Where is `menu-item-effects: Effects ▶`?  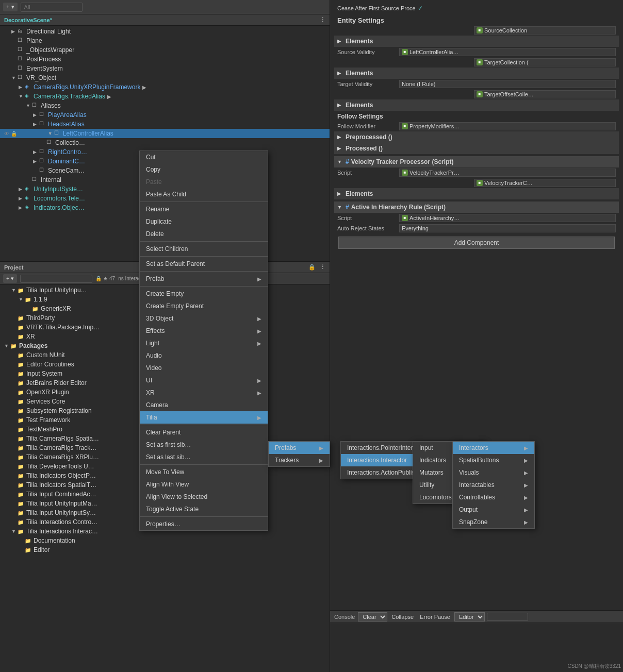
menu-item-effects: Effects ▶ is located at coordinates (204, 331).